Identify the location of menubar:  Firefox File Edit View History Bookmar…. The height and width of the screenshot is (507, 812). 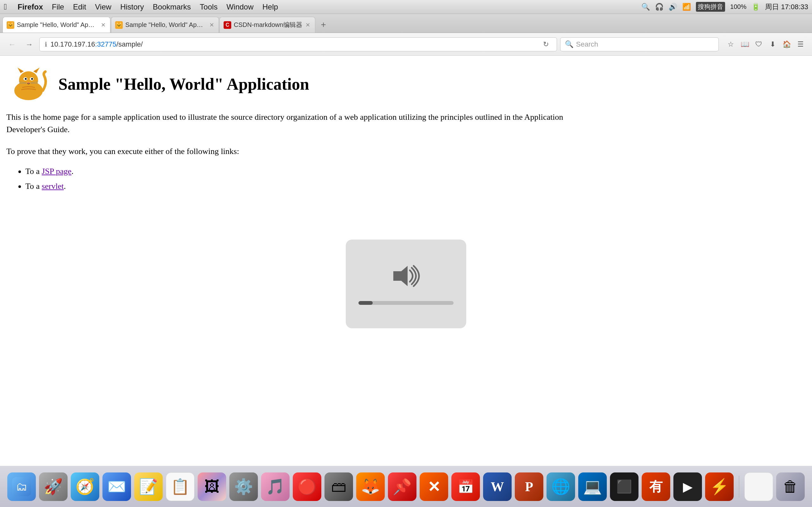
(406, 7).